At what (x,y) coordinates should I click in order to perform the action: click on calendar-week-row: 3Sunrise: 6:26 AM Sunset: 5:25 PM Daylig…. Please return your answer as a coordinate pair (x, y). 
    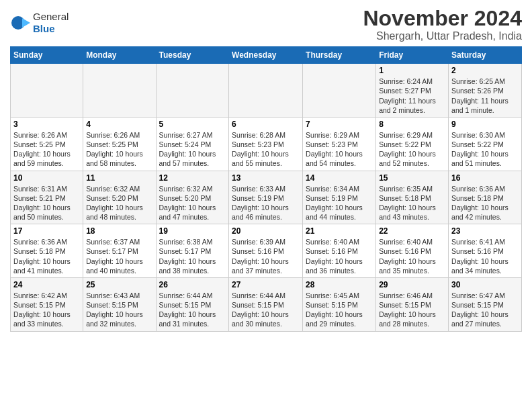
    Looking at the image, I should click on (266, 144).